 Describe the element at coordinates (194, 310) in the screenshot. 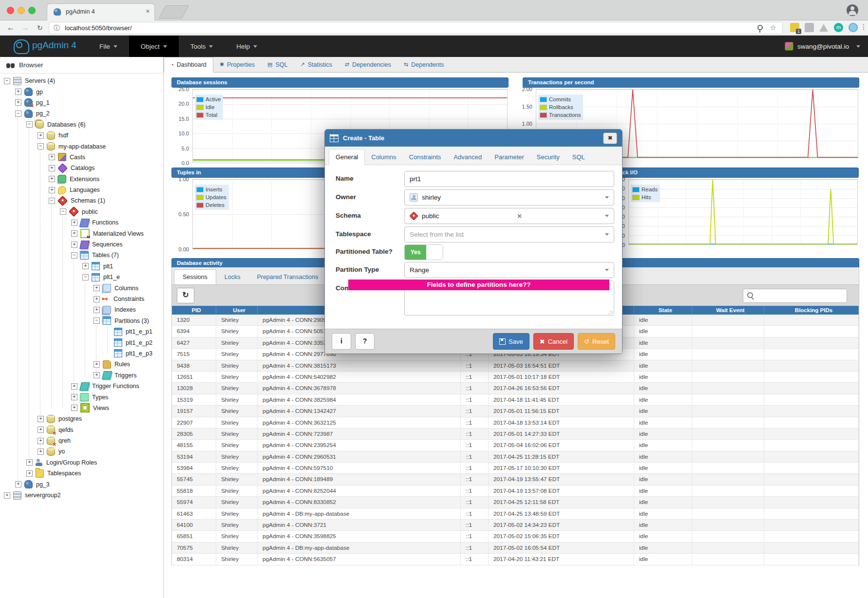

I see `column-header-pid: PID` at that location.